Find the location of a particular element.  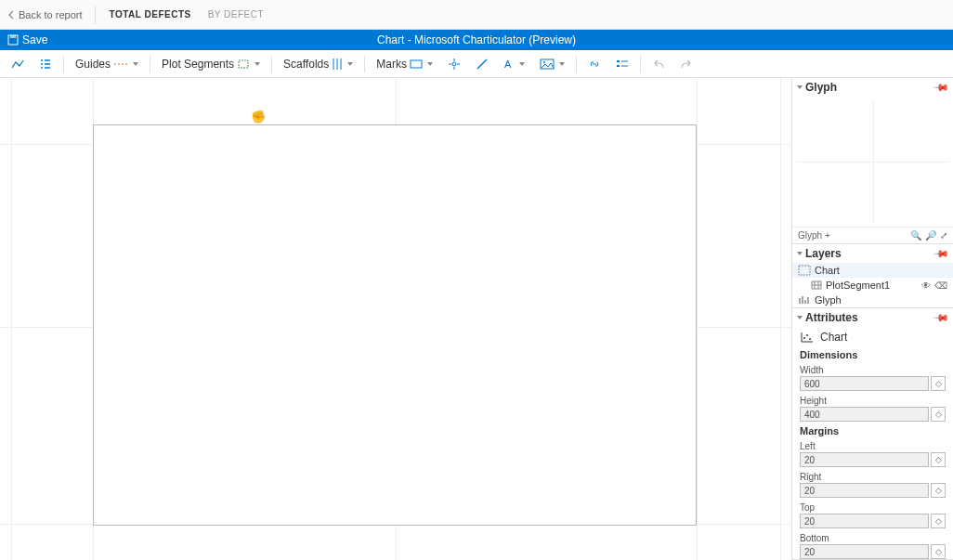

glyph-foot-label: Glyph is located at coordinates (810, 236).